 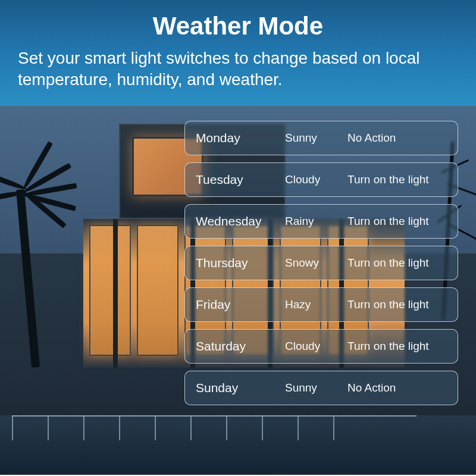 What do you see at coordinates (321, 305) in the screenshot?
I see `schedule-row-friday: Friday Hazy Turn on the light` at bounding box center [321, 305].